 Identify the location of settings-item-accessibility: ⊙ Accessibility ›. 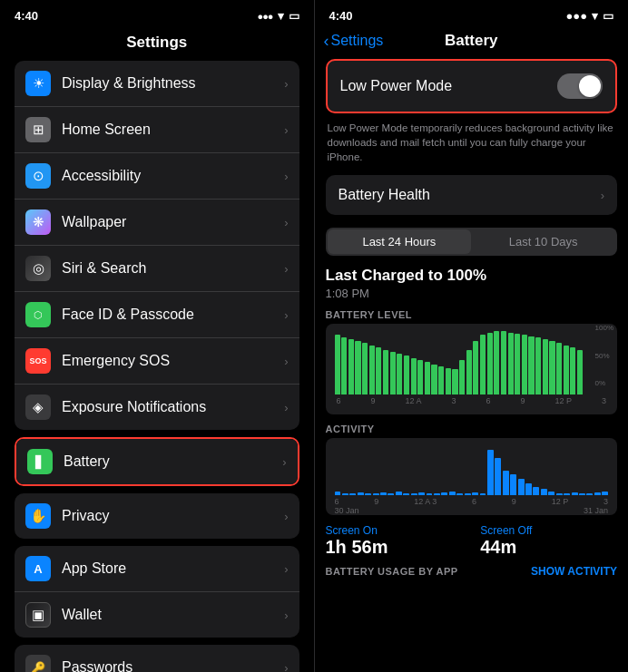
(157, 176).